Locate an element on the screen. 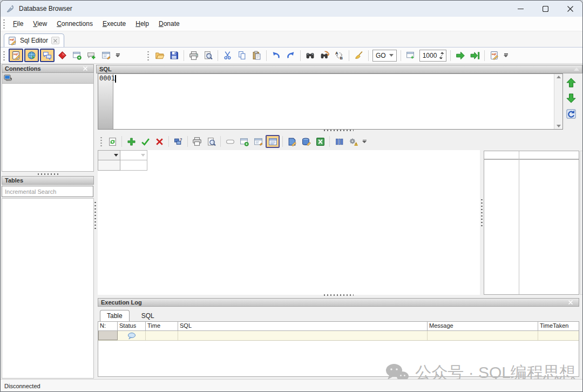 The width and height of the screenshot is (583, 392). log-column-n: N: is located at coordinates (108, 326).